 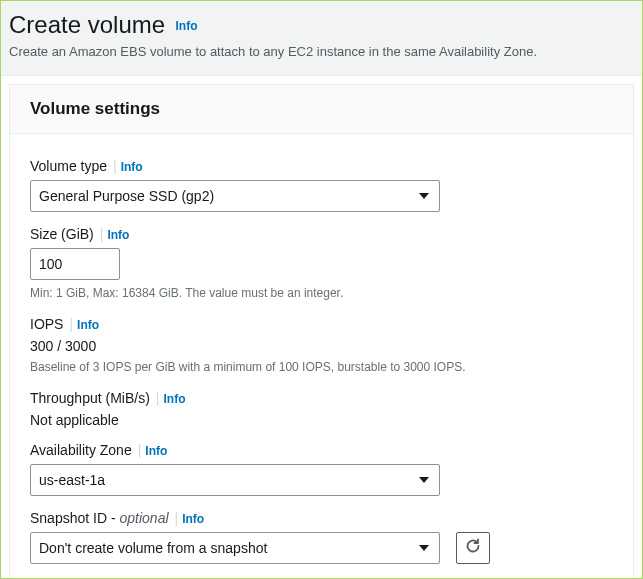 I want to click on snapshot-refresh-button, so click(x=473, y=548).